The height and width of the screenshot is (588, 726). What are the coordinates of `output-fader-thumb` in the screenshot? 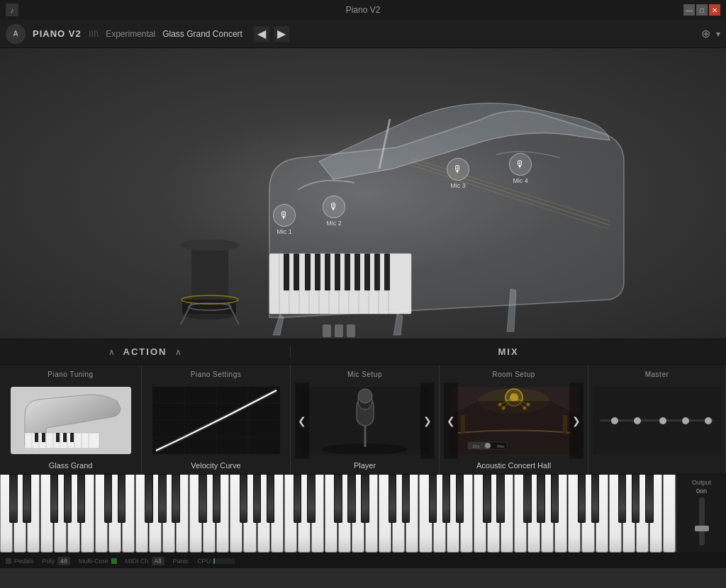 It's located at (702, 528).